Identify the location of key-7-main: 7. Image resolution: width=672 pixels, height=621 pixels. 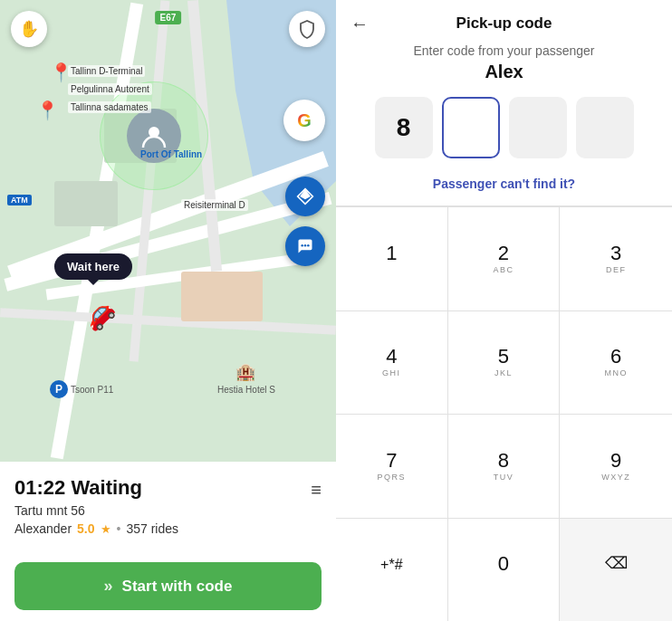
(391, 461).